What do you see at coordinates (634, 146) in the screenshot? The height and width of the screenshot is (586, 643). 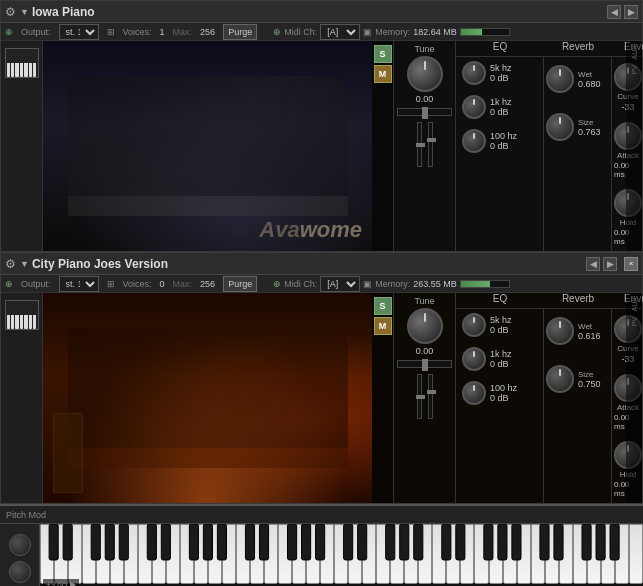 I see `iowa-aux-pv: AUX PV` at bounding box center [634, 146].